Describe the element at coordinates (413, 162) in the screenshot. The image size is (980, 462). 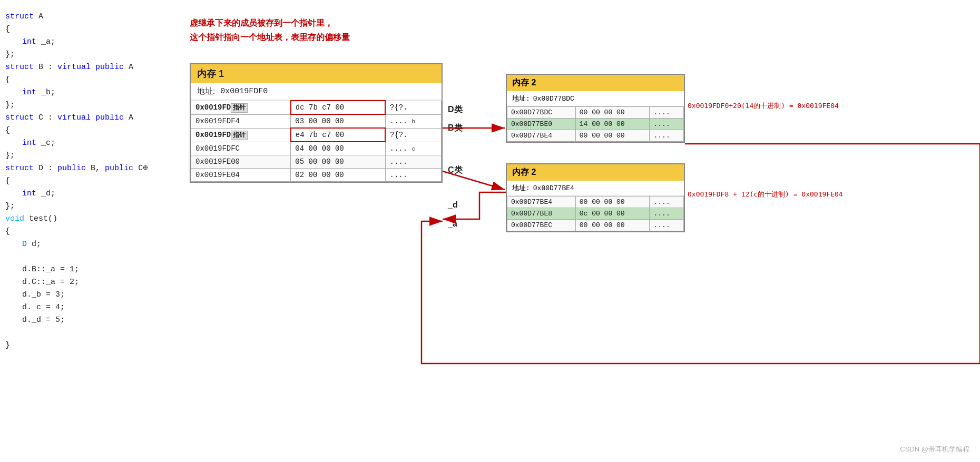
I see `mem1-r4-ascii: ....` at that location.